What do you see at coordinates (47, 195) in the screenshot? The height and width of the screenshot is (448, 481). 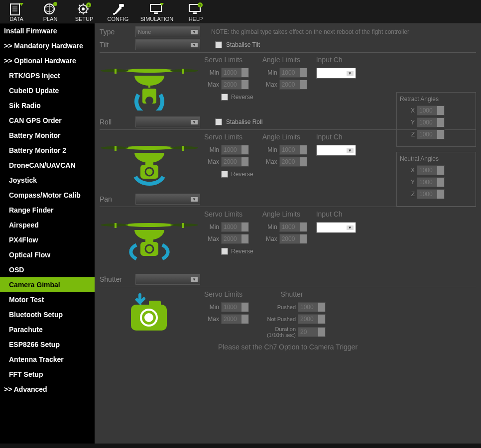 I see `sidebar-item-11: Compass/Motor Calib` at bounding box center [47, 195].